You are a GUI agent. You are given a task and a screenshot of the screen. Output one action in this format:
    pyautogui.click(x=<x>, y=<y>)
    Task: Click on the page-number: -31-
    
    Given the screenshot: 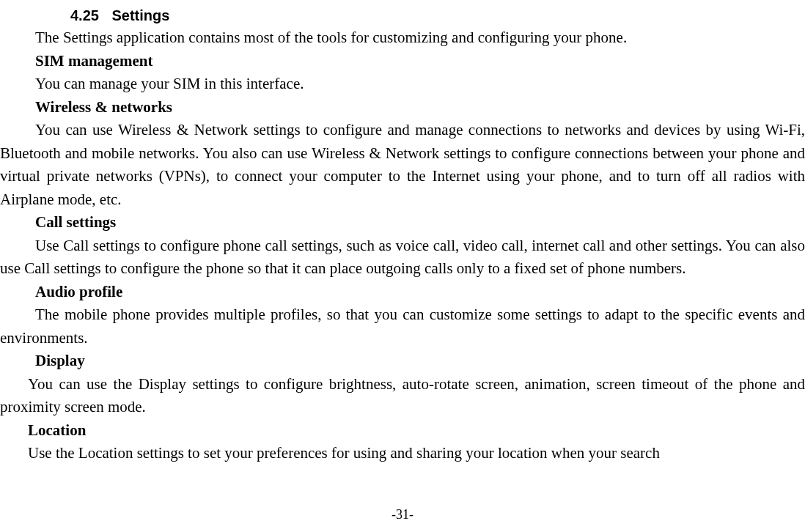 What is the action you would take?
    pyautogui.click(x=402, y=514)
    